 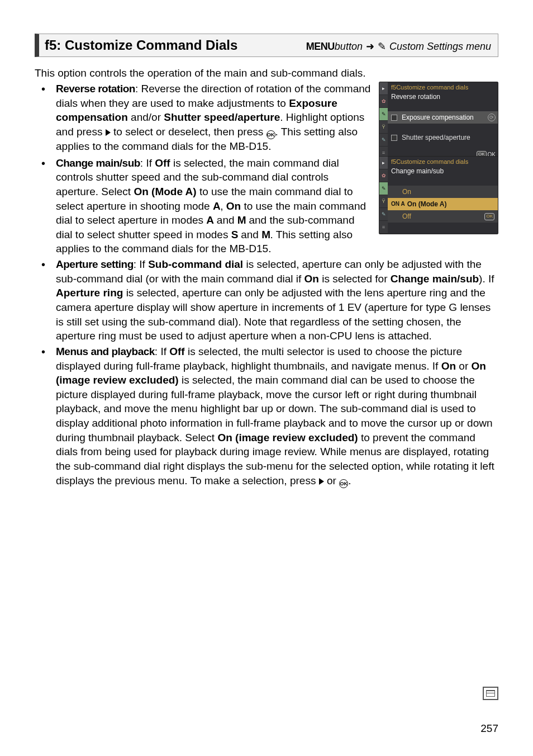 What do you see at coordinates (241, 220) in the screenshot?
I see `mode-M: M` at bounding box center [241, 220].